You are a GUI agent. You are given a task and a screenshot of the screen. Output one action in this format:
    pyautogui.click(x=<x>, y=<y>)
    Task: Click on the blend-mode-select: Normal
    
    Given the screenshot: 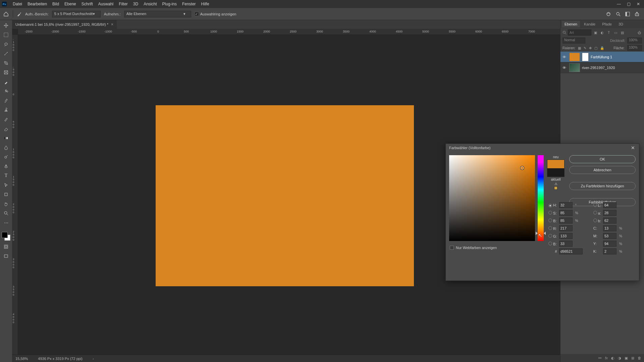 What is the action you would take?
    pyautogui.click(x=574, y=41)
    